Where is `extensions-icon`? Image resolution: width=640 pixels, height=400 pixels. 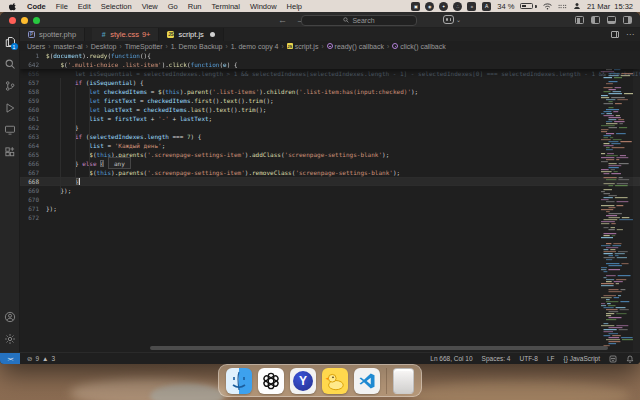 extensions-icon is located at coordinates (10, 152).